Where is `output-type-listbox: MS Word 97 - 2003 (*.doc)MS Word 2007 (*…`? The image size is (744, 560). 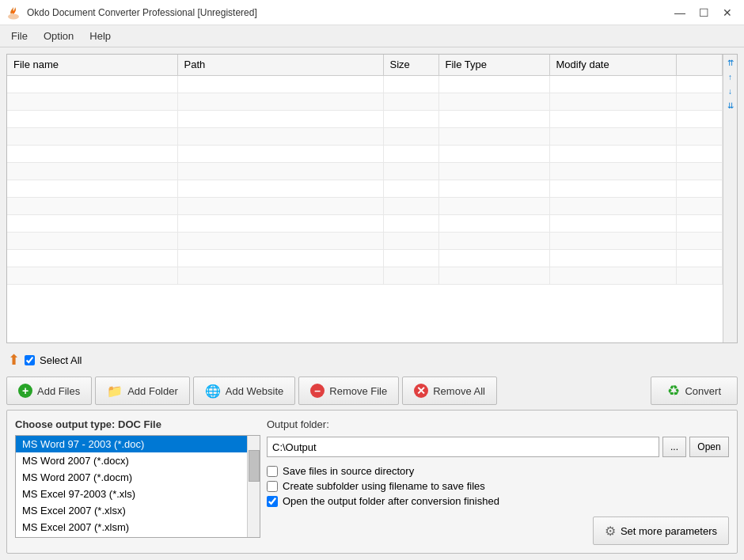 output-type-listbox: MS Word 97 - 2003 (*.doc)MS Word 2007 (*… is located at coordinates (131, 486).